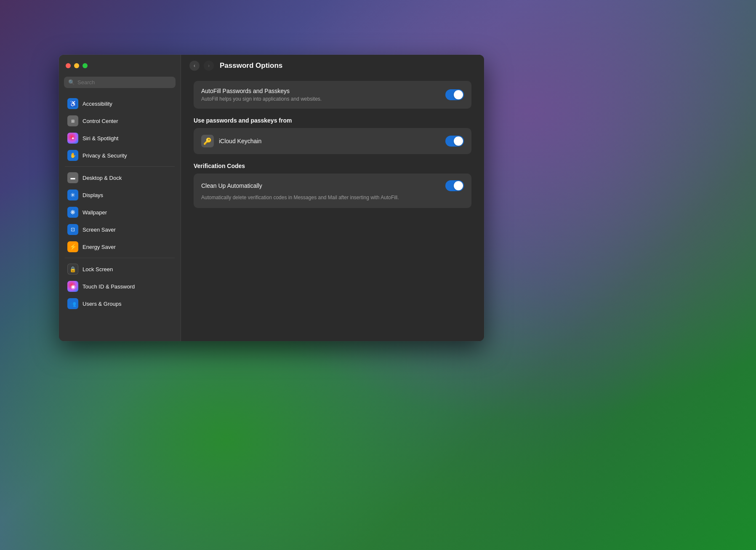  I want to click on touch-id-password-icon: ◉, so click(73, 286).